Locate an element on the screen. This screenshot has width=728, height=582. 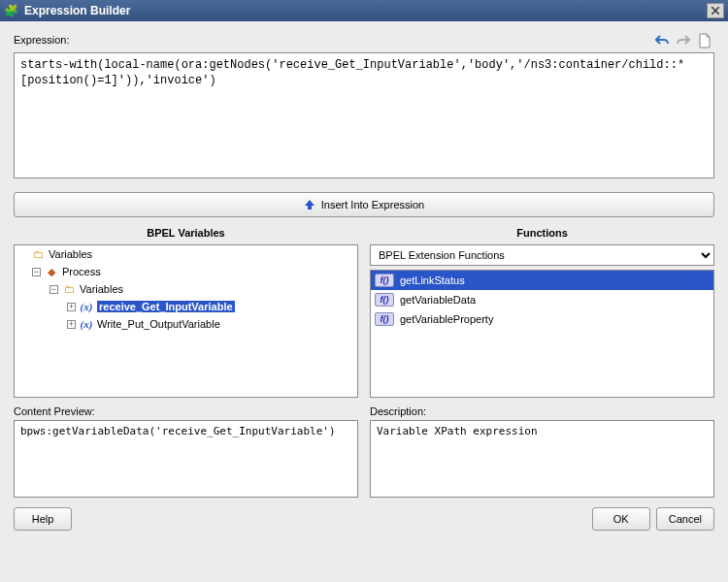
description-label: Description: is located at coordinates (542, 411).